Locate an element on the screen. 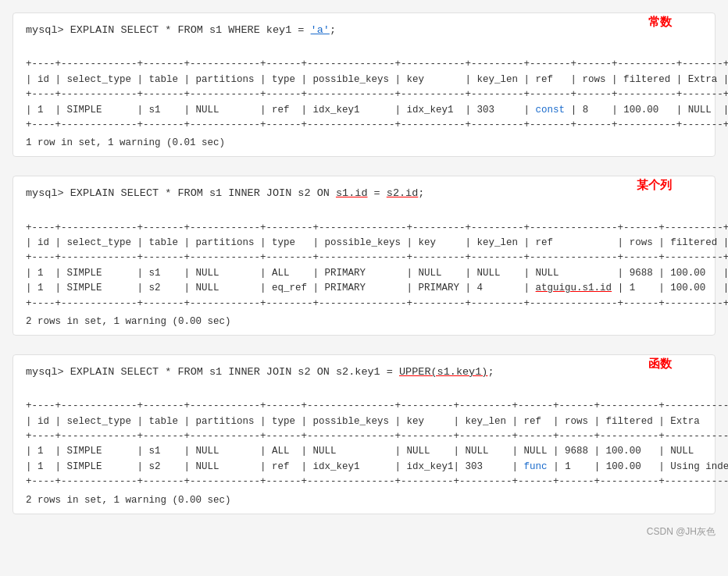  result-info-1: 1 row in set, 1 warning (0.01 sec) is located at coordinates (364, 143).